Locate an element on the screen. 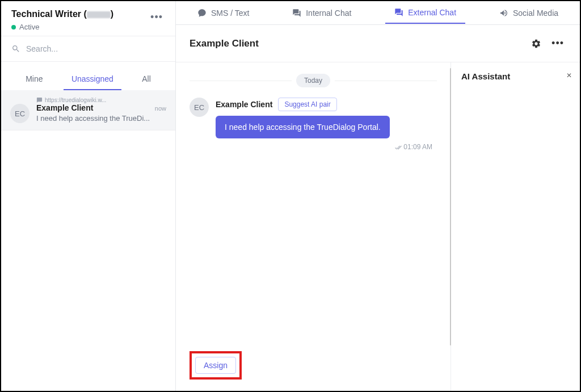  message-bubble: I need help accessing the TrueDialog Por… is located at coordinates (303, 127).